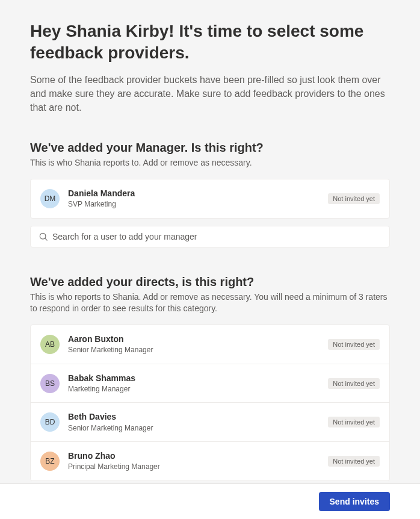  I want to click on page-subtitle: Some of the feedback provider buckets ha…, so click(210, 94).